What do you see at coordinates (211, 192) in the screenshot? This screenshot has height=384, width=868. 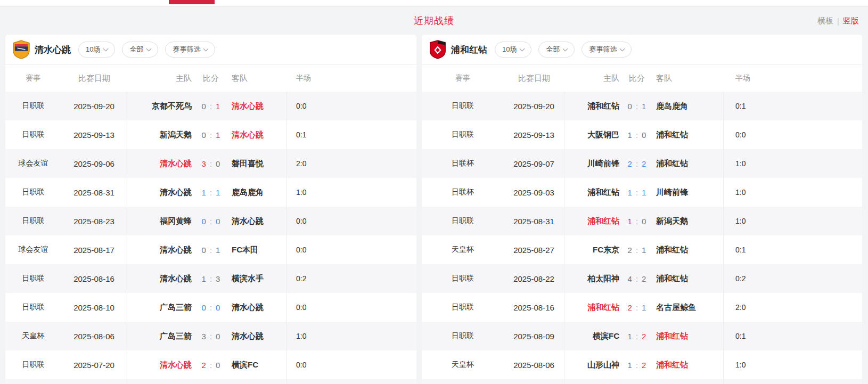 I see `score-cell: 1:1` at bounding box center [211, 192].